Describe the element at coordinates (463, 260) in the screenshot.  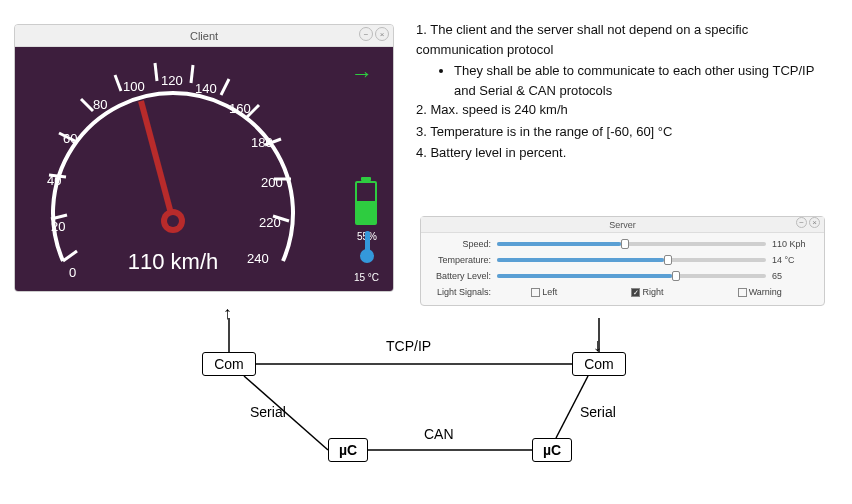
I see `label-temp: Temperature:` at that location.